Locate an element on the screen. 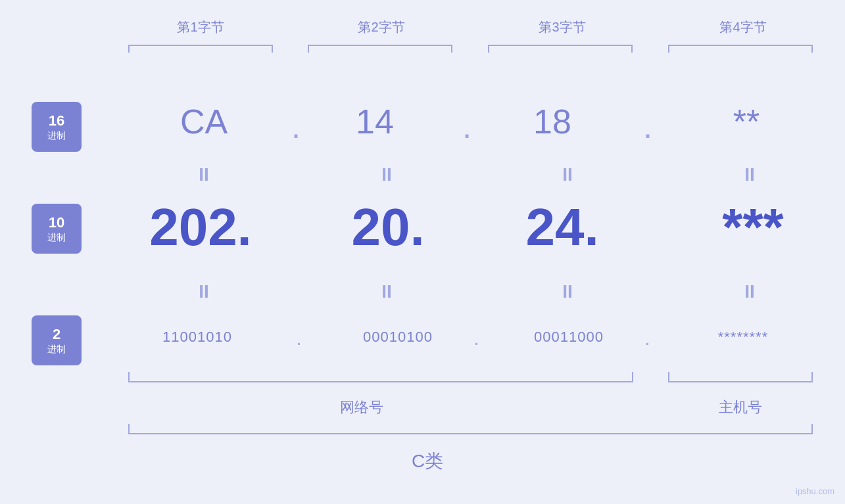  row16-num: 16 is located at coordinates (57, 121).